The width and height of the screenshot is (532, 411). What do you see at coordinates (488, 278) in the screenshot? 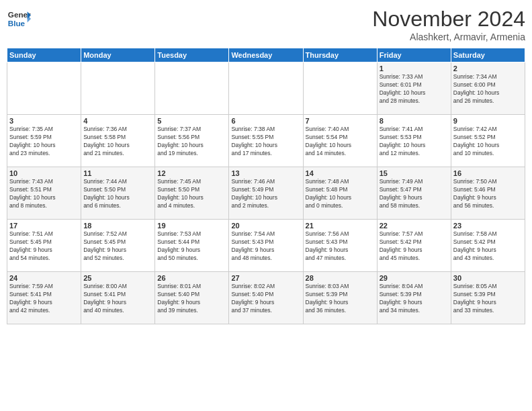
I see `day-number: 30` at bounding box center [488, 278].